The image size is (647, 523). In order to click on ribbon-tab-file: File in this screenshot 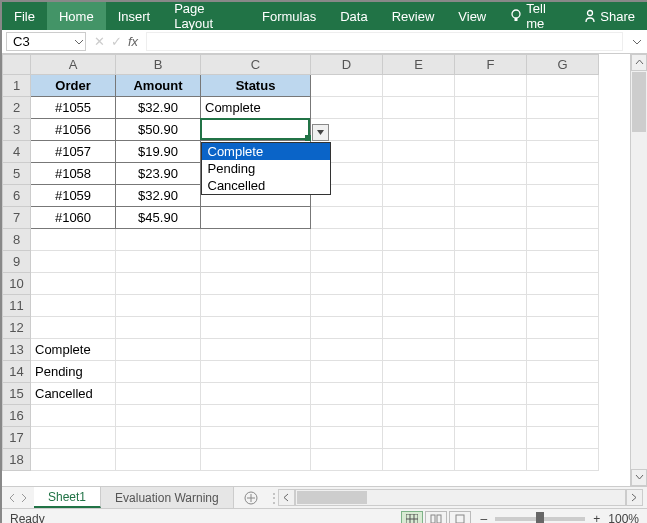, I will do `click(24, 16)`.